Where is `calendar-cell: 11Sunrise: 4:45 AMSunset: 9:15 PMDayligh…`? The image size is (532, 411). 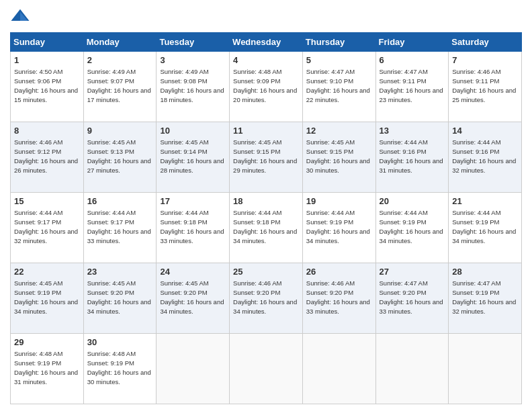 calendar-cell: 11Sunrise: 4:45 AMSunset: 9:15 PMDayligh… is located at coordinates (266, 157).